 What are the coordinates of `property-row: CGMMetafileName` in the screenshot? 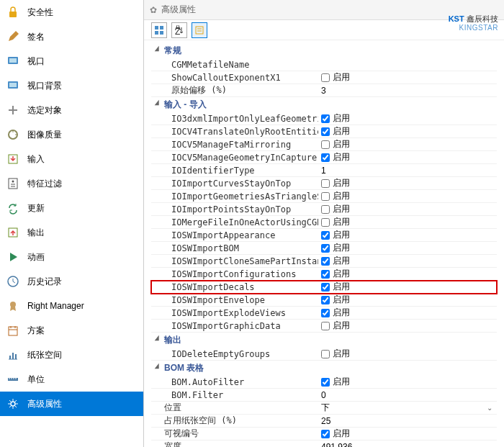 It's located at (324, 65).